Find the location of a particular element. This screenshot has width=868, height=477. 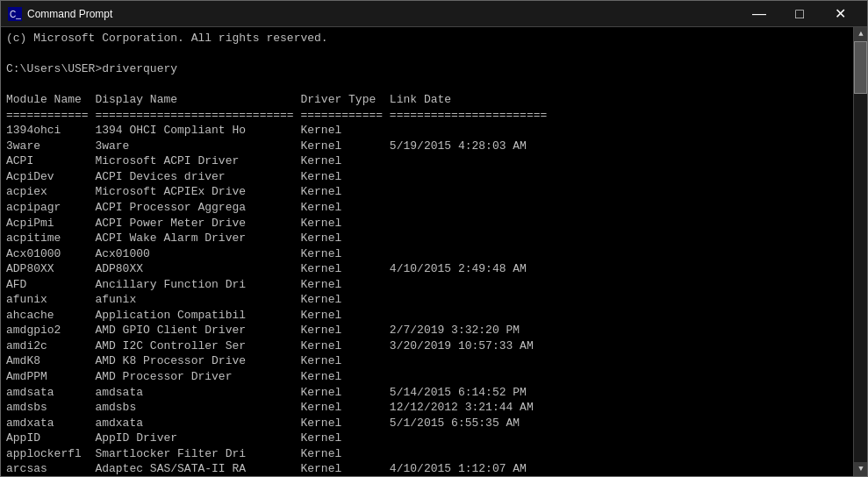

cmd-icon: C_ is located at coordinates (15, 14).